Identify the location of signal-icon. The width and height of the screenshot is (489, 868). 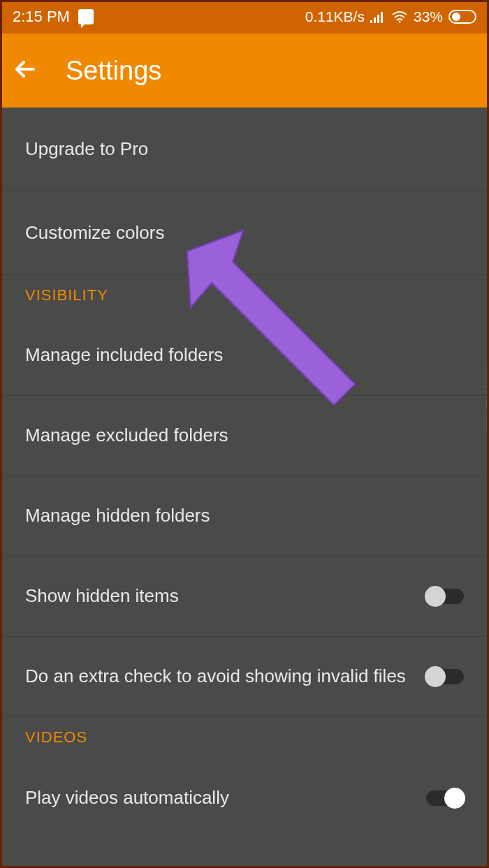
(378, 17).